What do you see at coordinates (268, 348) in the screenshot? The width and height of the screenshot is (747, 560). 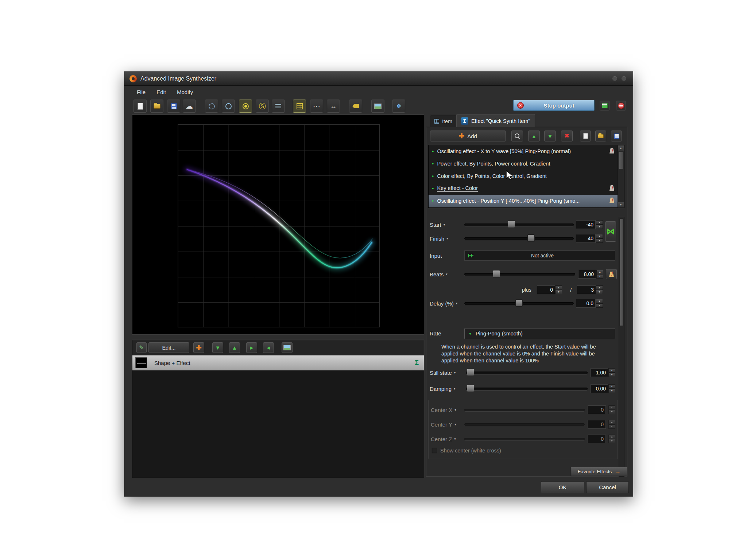 I see `move-left-button: ◄` at bounding box center [268, 348].